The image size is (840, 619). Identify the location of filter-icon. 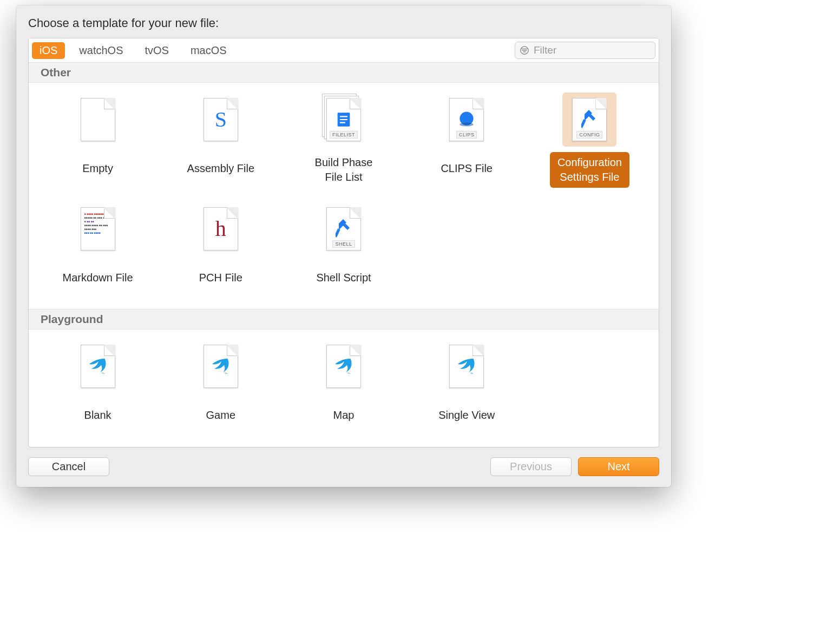
(524, 50).